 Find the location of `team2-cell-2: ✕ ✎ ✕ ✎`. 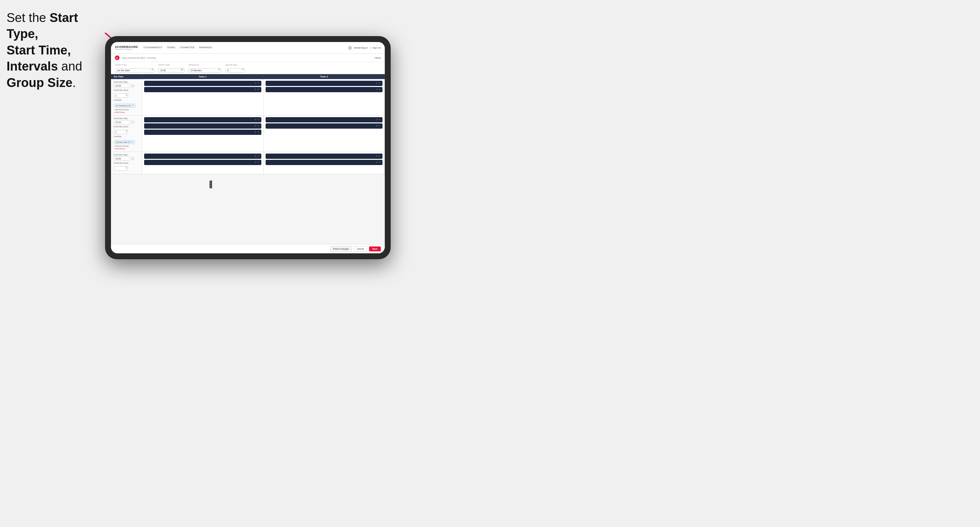

team2-cell-2: ✕ ✎ ✕ ✎ is located at coordinates (324, 134).